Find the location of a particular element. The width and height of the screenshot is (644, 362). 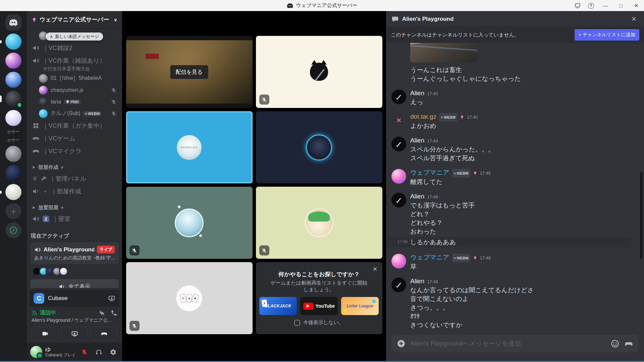

minimize-button: — is located at coordinates (605, 5).